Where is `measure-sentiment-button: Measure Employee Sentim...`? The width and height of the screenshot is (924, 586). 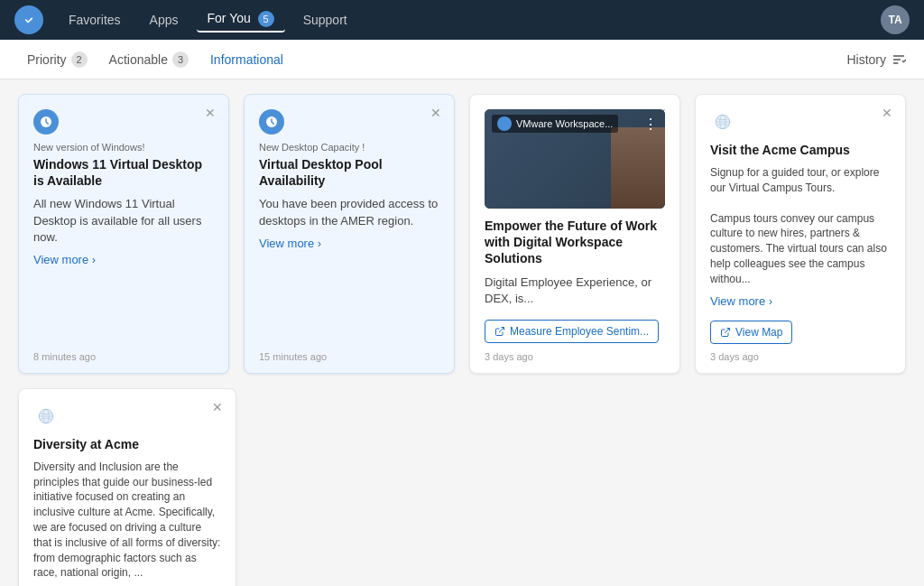 measure-sentiment-button: Measure Employee Sentim... is located at coordinates (572, 331).